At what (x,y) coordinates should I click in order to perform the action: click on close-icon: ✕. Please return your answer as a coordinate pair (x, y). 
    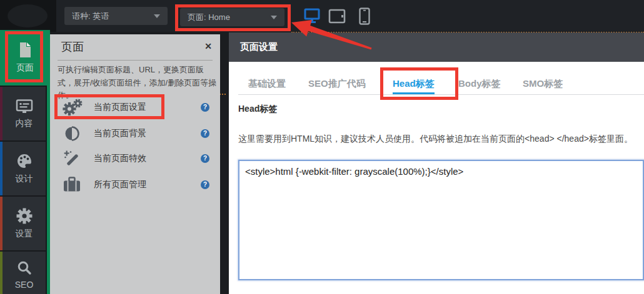
    Looking at the image, I should click on (208, 46).